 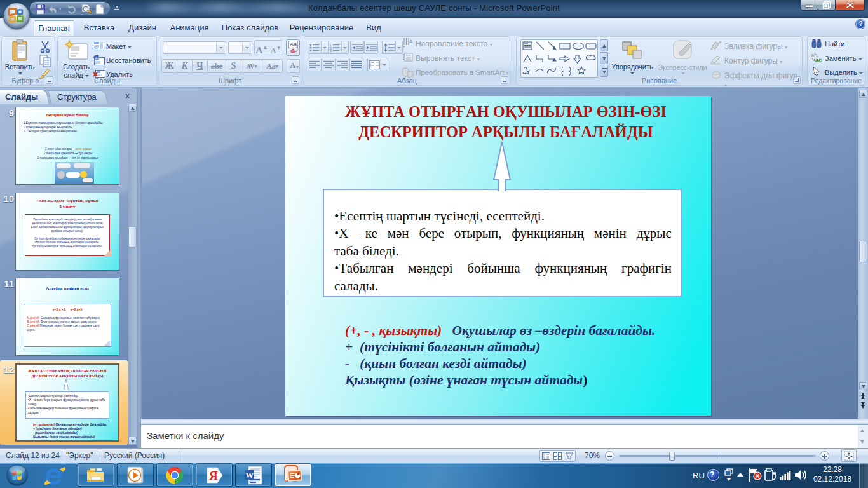 What do you see at coordinates (411, 42) in the screenshot?
I see `svg-text: А` at bounding box center [411, 42].